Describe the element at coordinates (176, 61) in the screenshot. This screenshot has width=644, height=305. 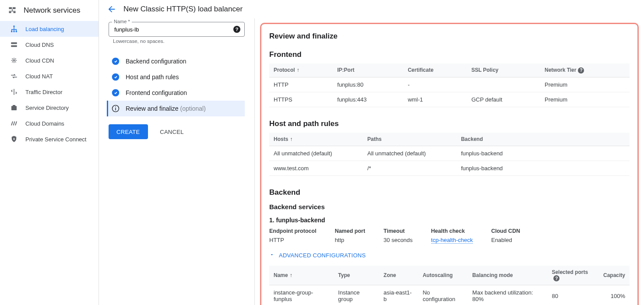
I see `step-backend-configuration: Backend configuration` at that location.